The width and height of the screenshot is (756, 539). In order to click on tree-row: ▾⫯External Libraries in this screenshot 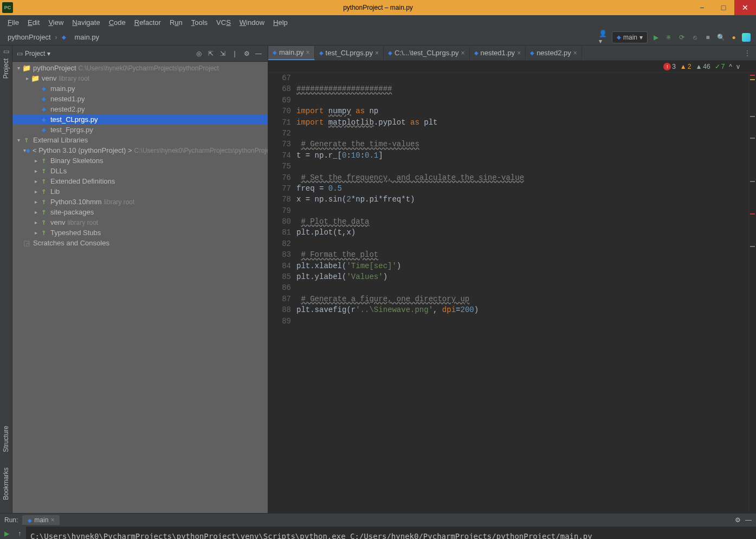, I will do `click(140, 140)`.